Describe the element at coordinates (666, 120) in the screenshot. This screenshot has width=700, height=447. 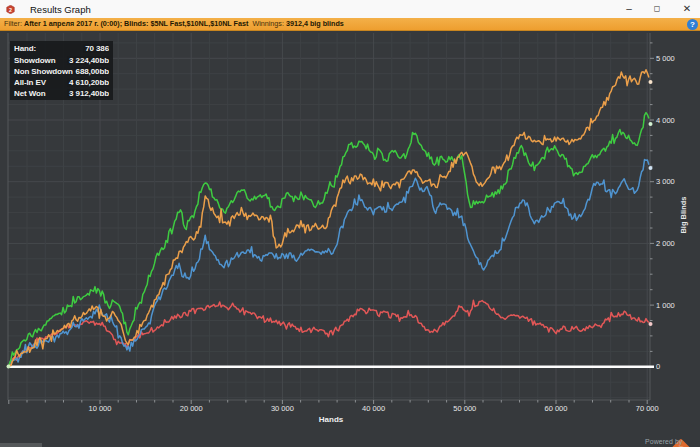
I see `svg-text: 4 000` at that location.